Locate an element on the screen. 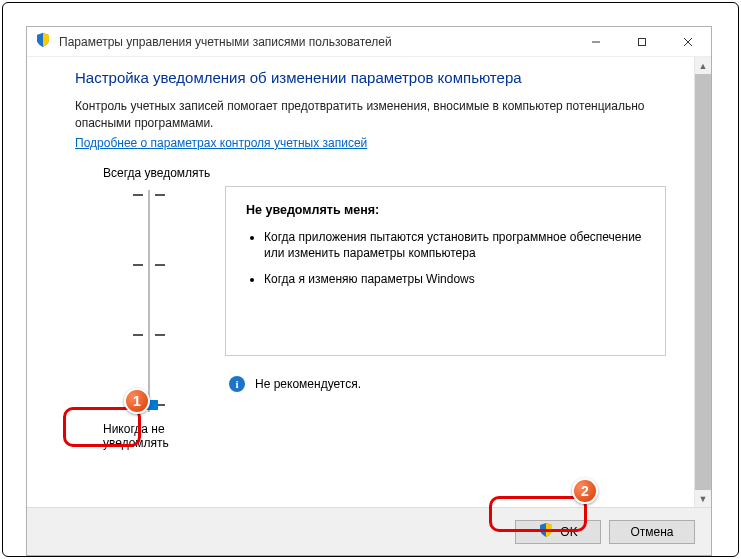  panel-list: Когда приложения пытаются установить про… is located at coordinates (454, 258).